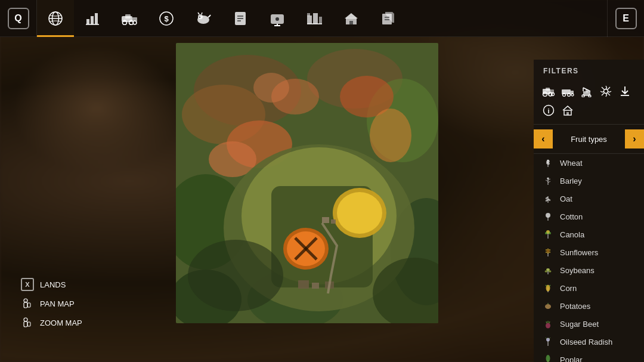 This screenshot has width=644, height=362. I want to click on fruit-list: Wheat Barley, so click(589, 258).